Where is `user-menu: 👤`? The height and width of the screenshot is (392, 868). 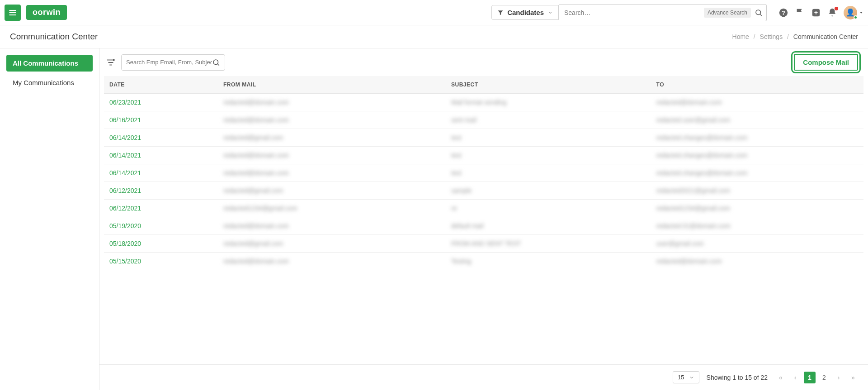
user-menu: 👤 is located at coordinates (854, 13).